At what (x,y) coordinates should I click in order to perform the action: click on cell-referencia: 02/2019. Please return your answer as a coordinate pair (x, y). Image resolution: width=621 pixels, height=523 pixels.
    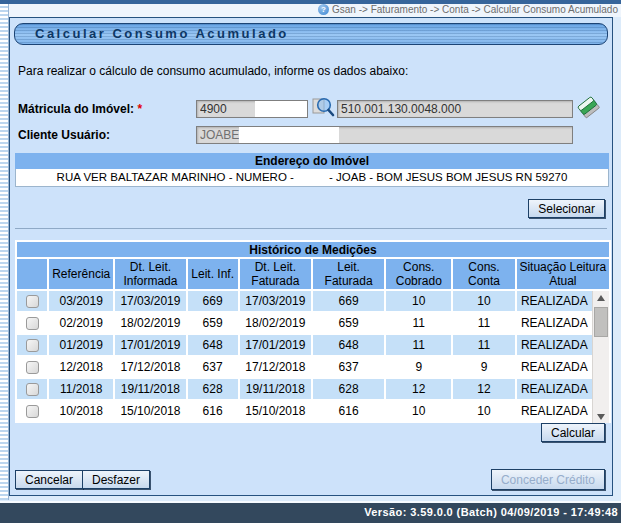
    Looking at the image, I should click on (81, 323).